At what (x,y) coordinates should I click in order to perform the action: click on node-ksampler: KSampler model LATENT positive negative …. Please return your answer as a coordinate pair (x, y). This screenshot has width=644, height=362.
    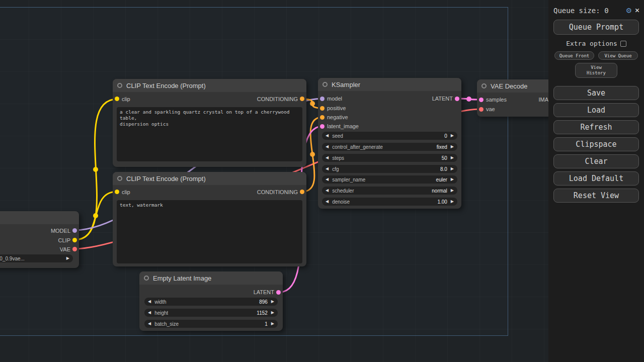
    Looking at the image, I should click on (389, 143).